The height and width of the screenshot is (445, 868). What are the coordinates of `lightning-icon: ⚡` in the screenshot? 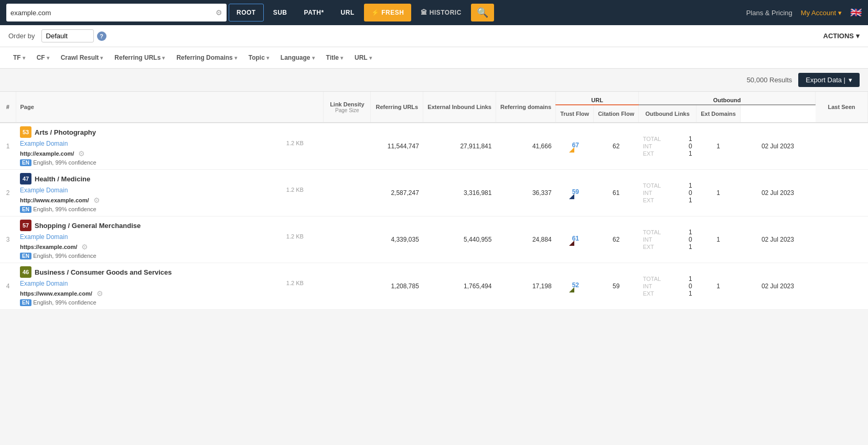 It's located at (376, 13).